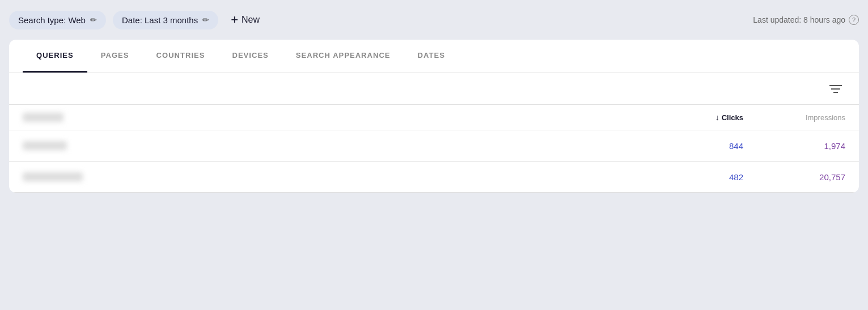  What do you see at coordinates (692, 117) in the screenshot?
I see `clicks-column-header: ↓ Clicks` at bounding box center [692, 117].